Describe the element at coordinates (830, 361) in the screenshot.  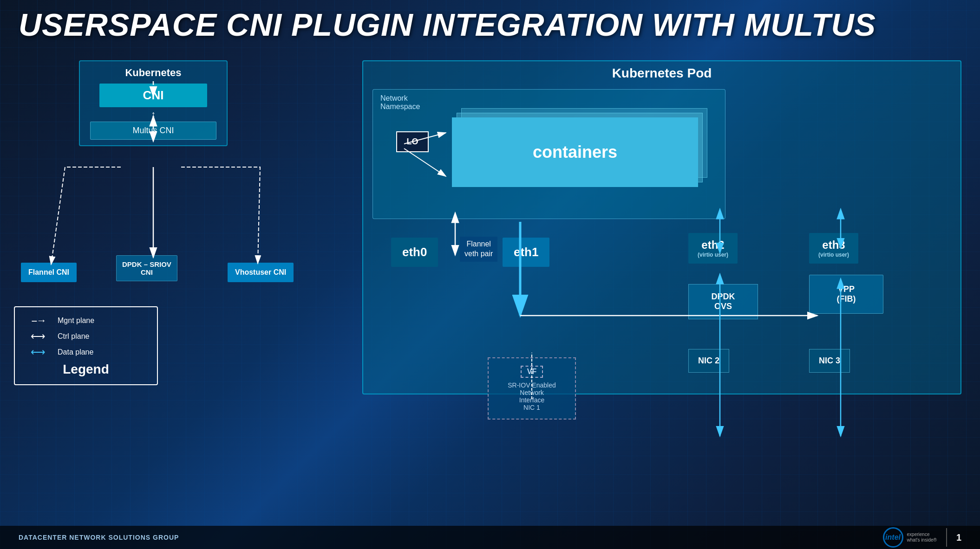
I see `nic3-box: NIC 3` at that location.